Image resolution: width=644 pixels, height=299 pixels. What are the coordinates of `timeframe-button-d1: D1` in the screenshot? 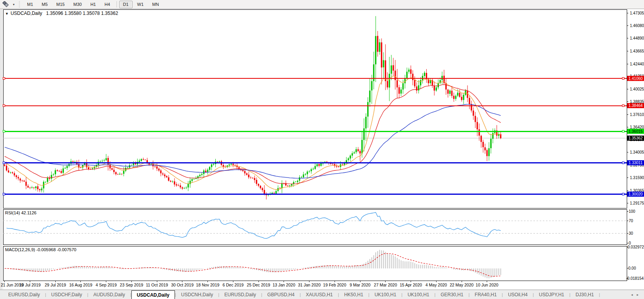 It's located at (126, 5).